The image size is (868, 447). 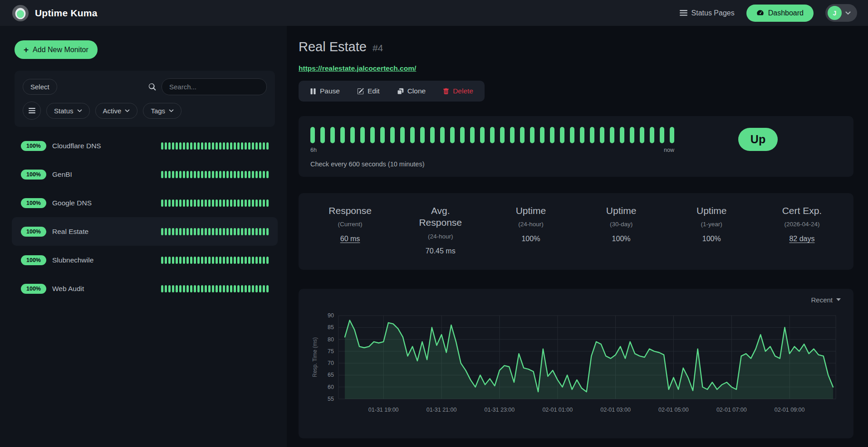 I want to click on active-filter-label: Active, so click(x=113, y=111).